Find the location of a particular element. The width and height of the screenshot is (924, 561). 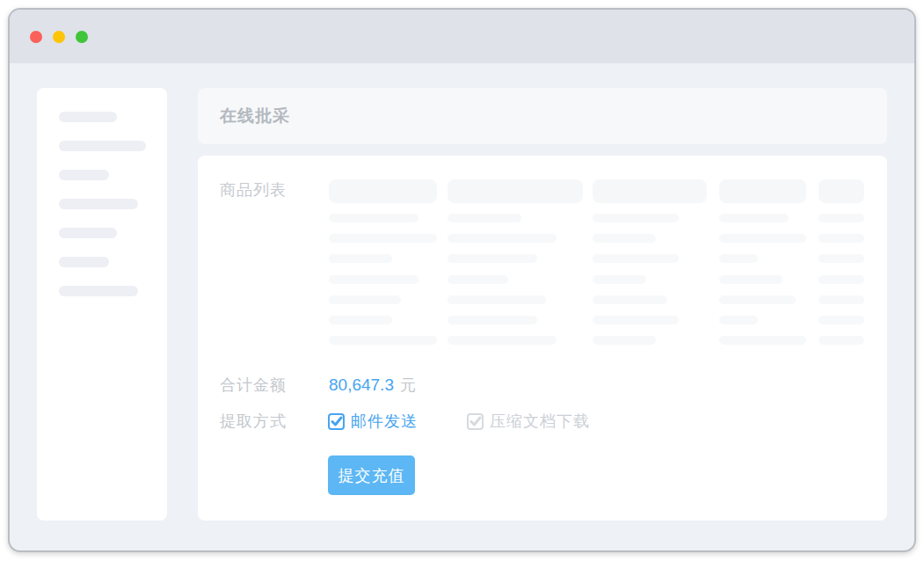

sidebar is located at coordinates (102, 304).